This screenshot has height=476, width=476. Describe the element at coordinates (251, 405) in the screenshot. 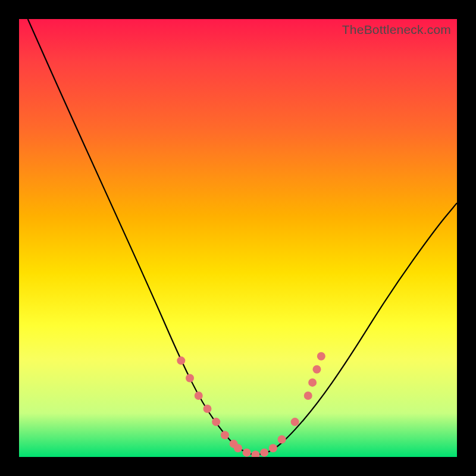

I see `highlight-dots` at that location.